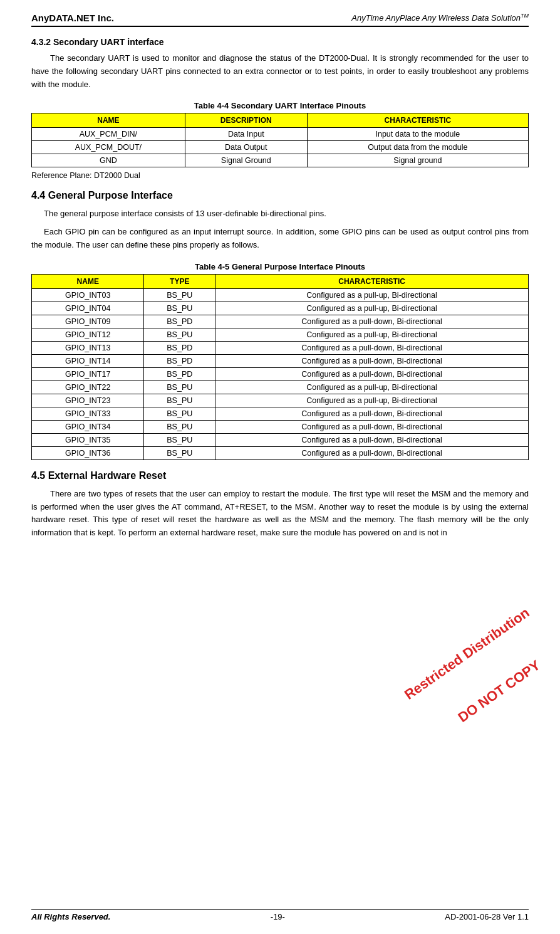 The width and height of the screenshot is (560, 934). What do you see at coordinates (280, 196) in the screenshot?
I see `section-44-heading: 4.4 General Purpose Interface` at bounding box center [280, 196].